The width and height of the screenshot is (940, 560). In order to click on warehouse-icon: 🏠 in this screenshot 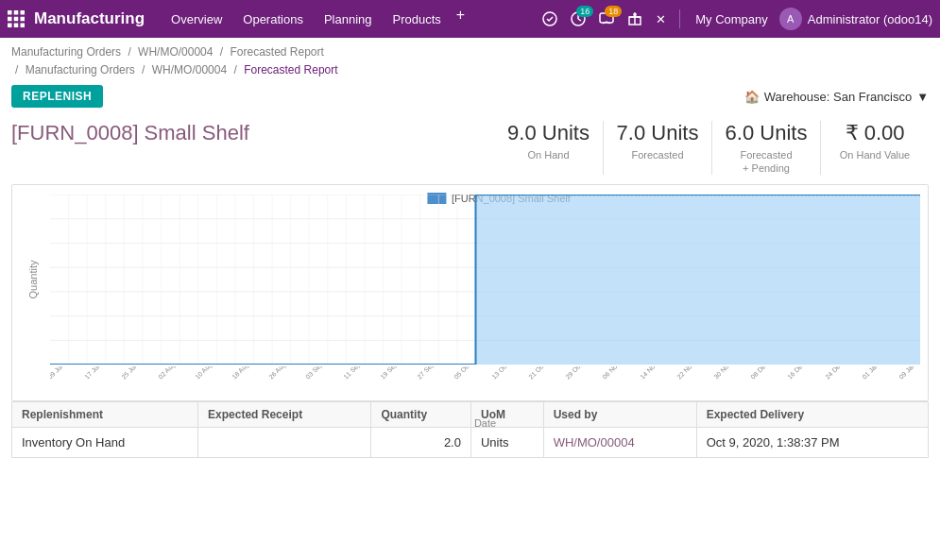, I will do `click(752, 96)`.